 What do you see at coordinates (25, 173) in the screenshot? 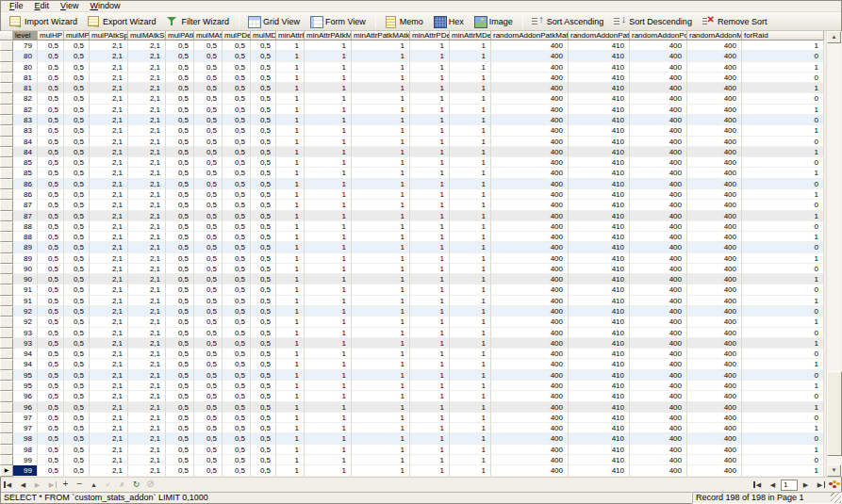
I see `cell-level: 85` at bounding box center [25, 173].